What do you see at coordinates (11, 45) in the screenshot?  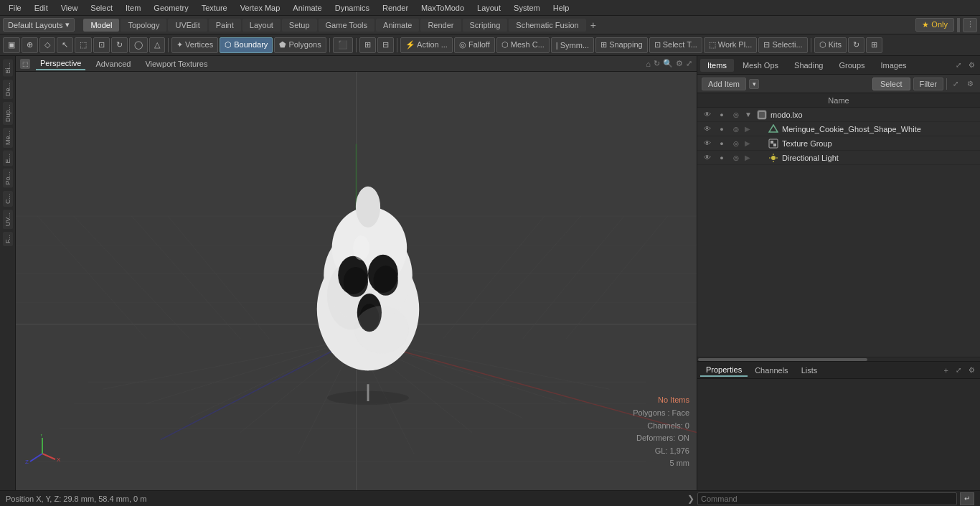 I see `tool-select-btn: ▣` at bounding box center [11, 45].